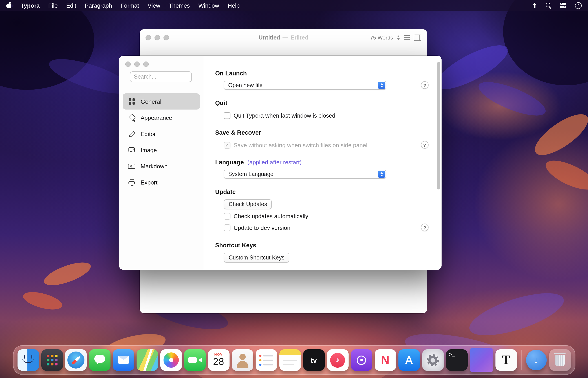 This screenshot has width=588, height=378. What do you see at coordinates (219, 362) in the screenshot?
I see `calendar-day: 28` at bounding box center [219, 362].